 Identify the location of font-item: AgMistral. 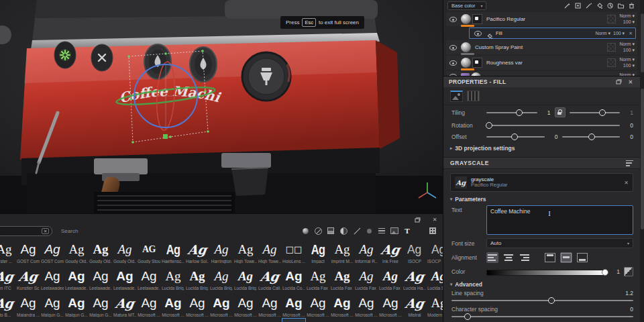
(415, 305).